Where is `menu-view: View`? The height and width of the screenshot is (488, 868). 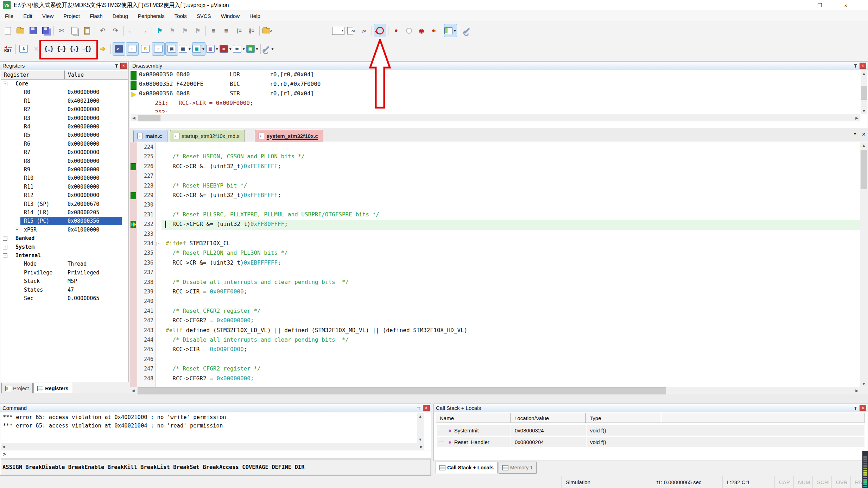 menu-view: View is located at coordinates (48, 16).